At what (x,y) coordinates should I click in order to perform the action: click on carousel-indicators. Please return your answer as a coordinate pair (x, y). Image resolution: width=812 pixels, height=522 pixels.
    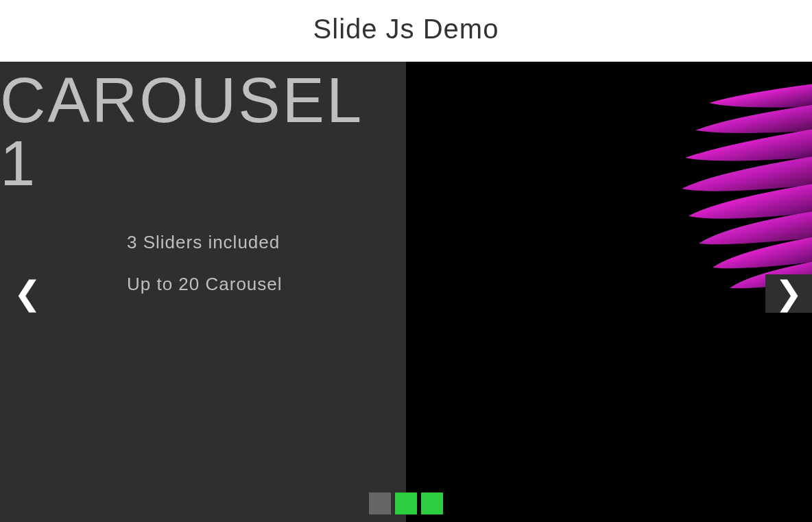
    Looking at the image, I should click on (406, 503).